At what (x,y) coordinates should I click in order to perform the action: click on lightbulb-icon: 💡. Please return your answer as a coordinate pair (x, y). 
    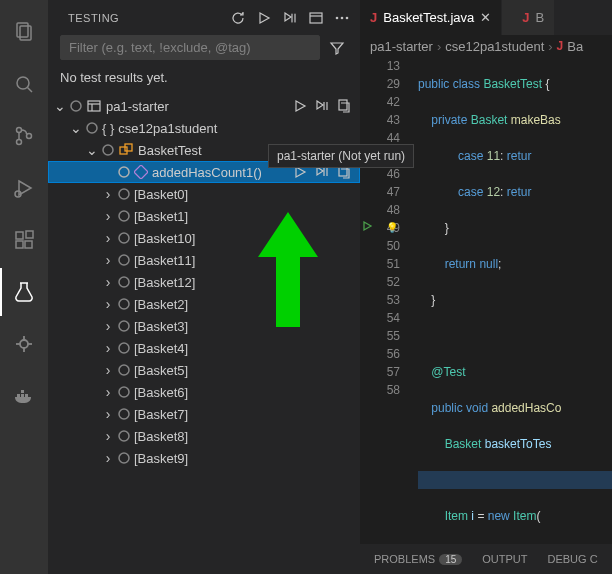
    Looking at the image, I should click on (392, 228).